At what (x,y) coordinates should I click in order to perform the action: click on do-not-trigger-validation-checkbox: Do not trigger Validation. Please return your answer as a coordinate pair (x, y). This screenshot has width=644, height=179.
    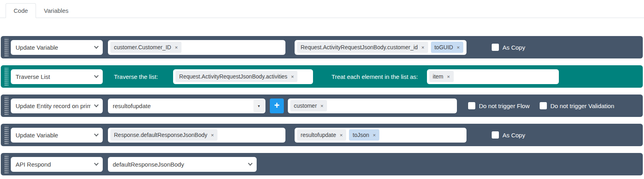
    Looking at the image, I should click on (577, 106).